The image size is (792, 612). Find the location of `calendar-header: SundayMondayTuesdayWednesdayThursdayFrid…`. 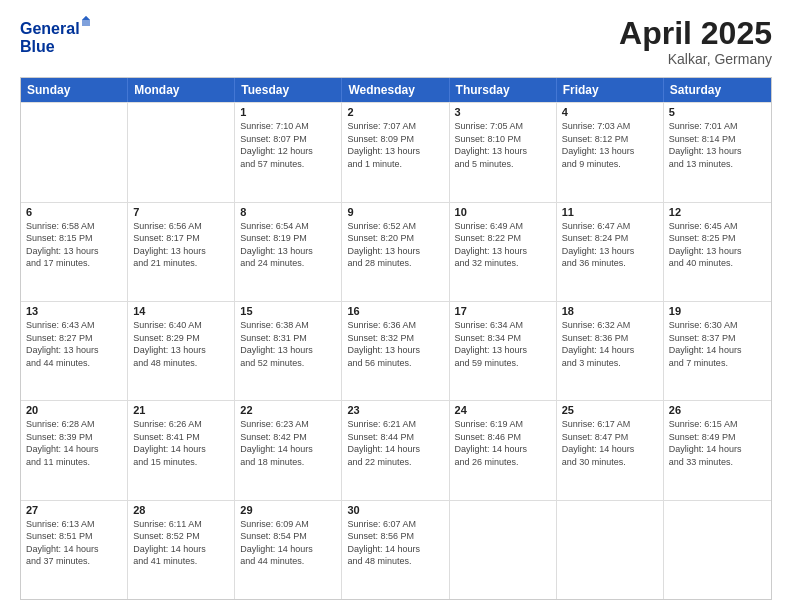

calendar-header: SundayMondayTuesdayWednesdayThursdayFrid… is located at coordinates (396, 90).